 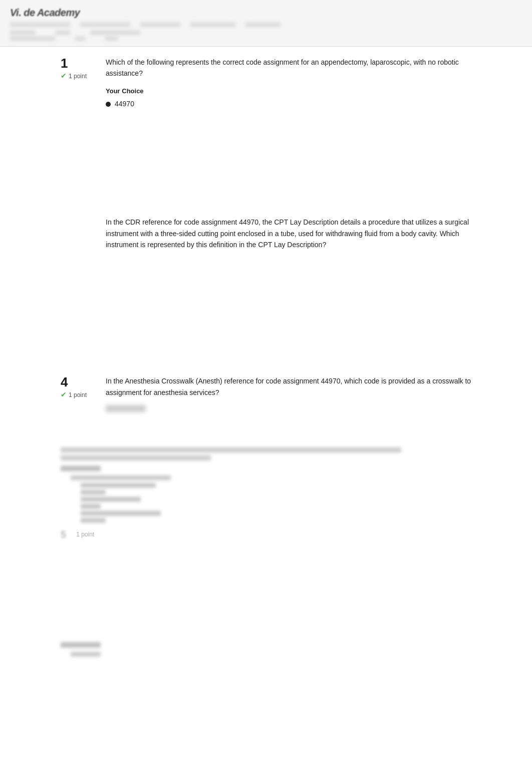 I want to click on bottom-section, so click(x=266, y=650).